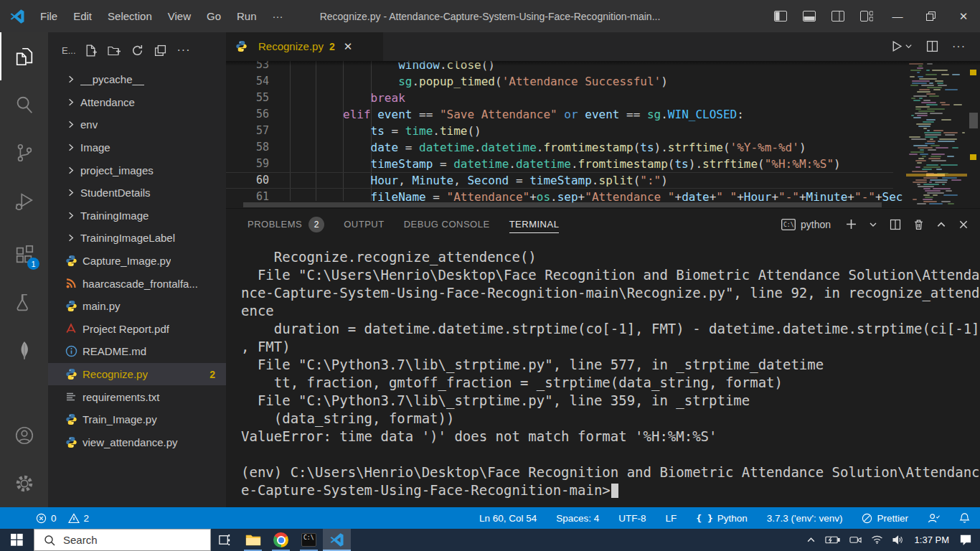 This screenshot has height=551, width=980. What do you see at coordinates (24, 435) in the screenshot?
I see `accounts-icon` at bounding box center [24, 435].